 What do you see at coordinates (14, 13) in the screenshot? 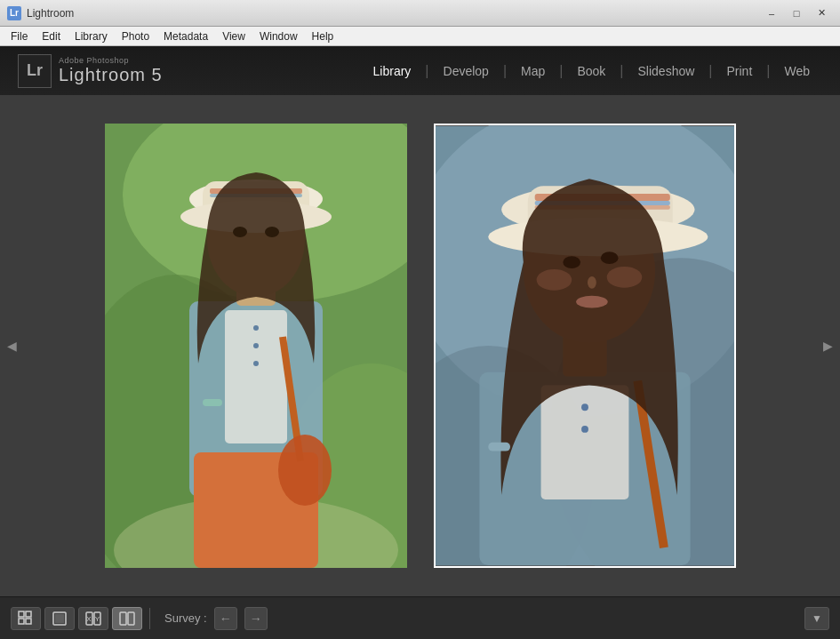
I see `app-icon: Lr` at bounding box center [14, 13].